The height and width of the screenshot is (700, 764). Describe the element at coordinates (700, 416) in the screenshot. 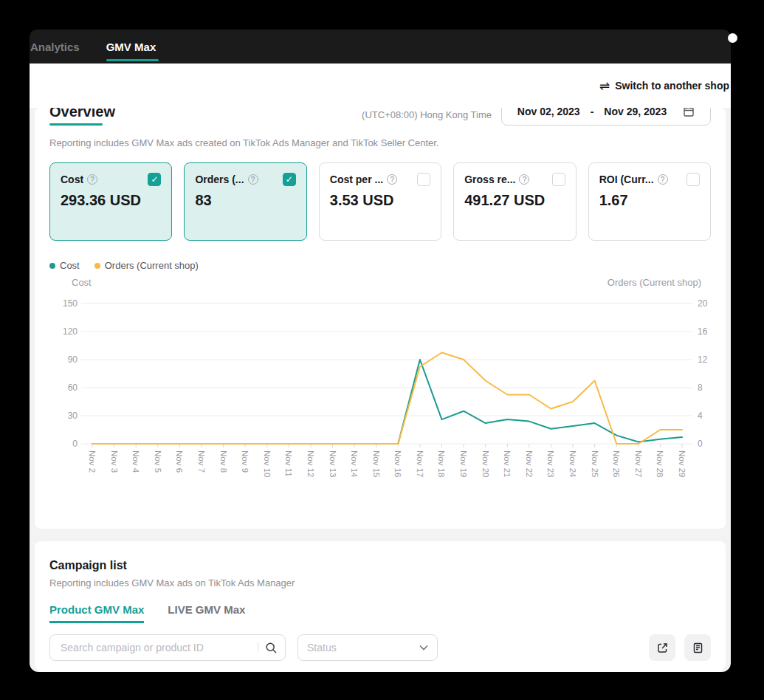

I see `right-axis-tick: 4` at that location.